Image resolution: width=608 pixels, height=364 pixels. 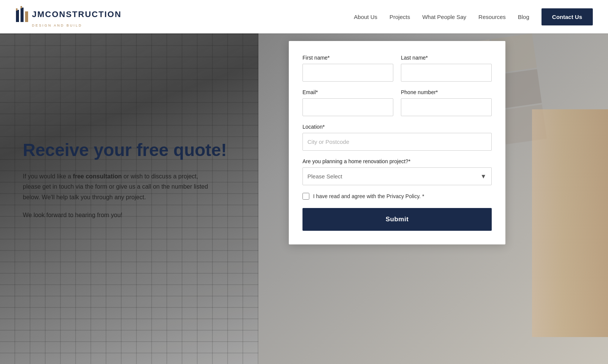 What do you see at coordinates (446, 68) in the screenshot?
I see `last-name-group: Last name*` at bounding box center [446, 68].